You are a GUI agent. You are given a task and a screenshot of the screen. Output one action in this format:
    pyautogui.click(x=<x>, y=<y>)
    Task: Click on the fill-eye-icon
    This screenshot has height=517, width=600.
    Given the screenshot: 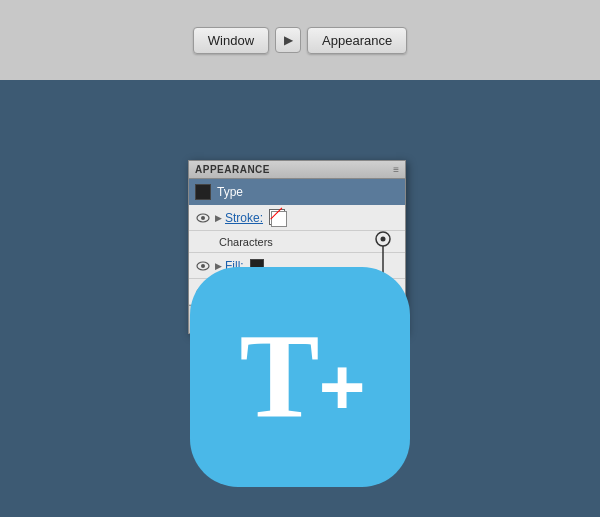 What is the action you would take?
    pyautogui.click(x=203, y=266)
    